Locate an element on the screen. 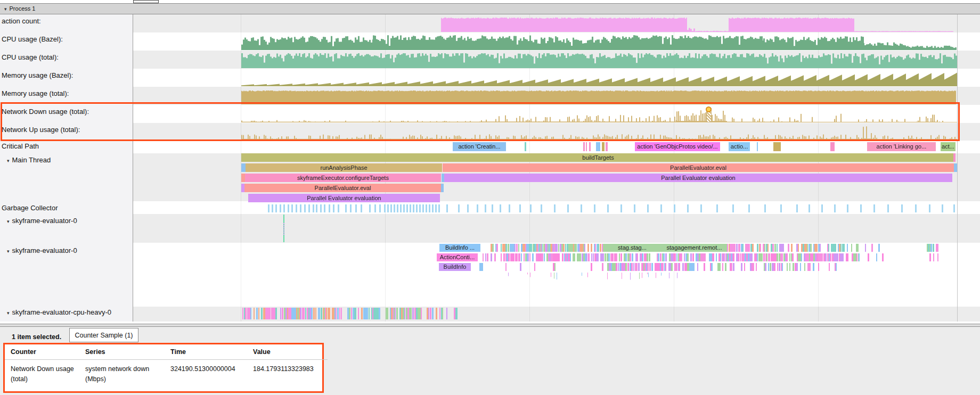 This screenshot has width=980, height=395. skyframe-evaluator-slice: stagagement.remot... is located at coordinates (695, 248).